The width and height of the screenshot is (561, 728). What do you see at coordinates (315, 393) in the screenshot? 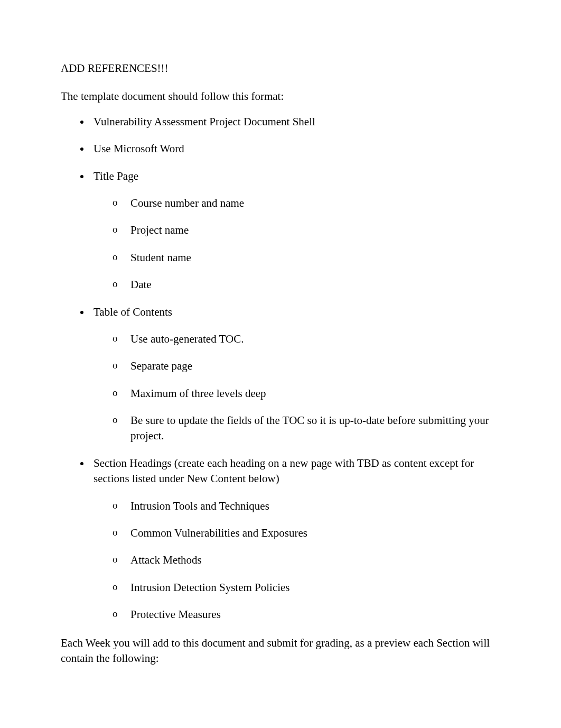
I see `sub-item-text: Maximum of three levels deep` at bounding box center [315, 393].